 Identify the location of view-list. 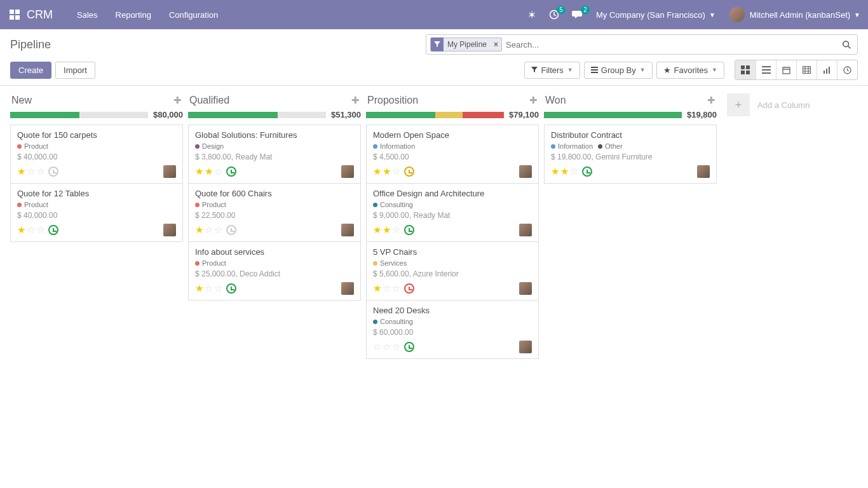
(766, 70).